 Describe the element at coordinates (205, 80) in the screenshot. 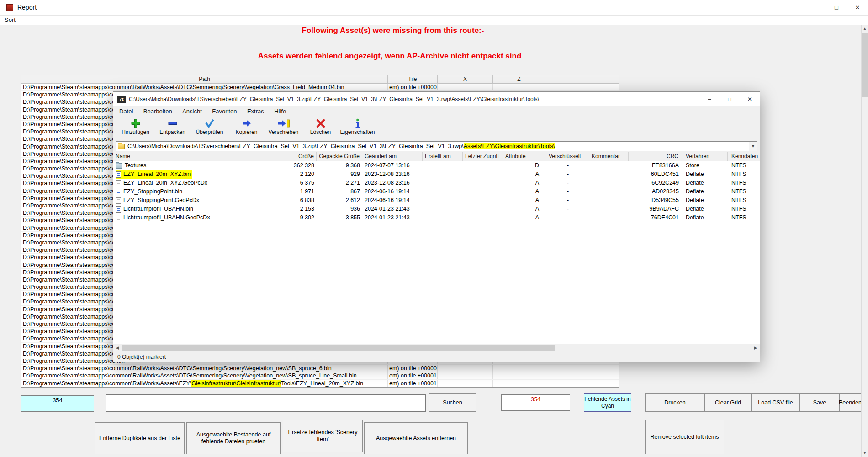

I see `grid-header-path: Path` at that location.